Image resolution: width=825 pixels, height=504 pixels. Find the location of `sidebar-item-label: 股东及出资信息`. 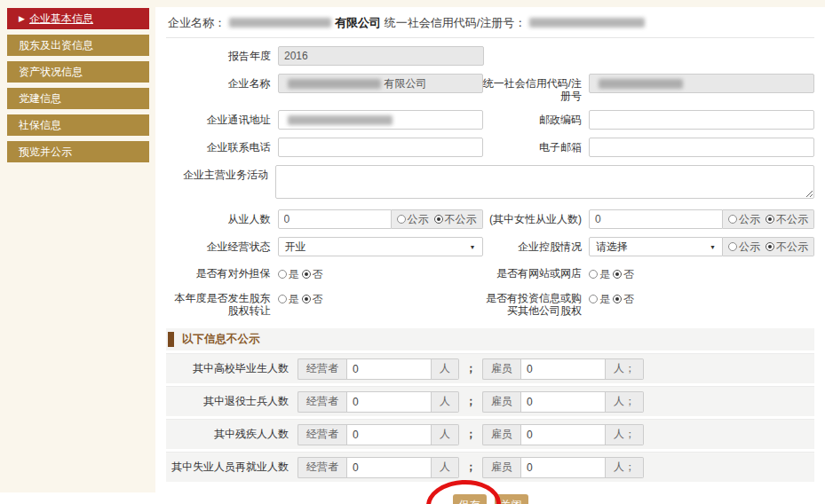

sidebar-item-label: 股东及出资信息 is located at coordinates (56, 45).